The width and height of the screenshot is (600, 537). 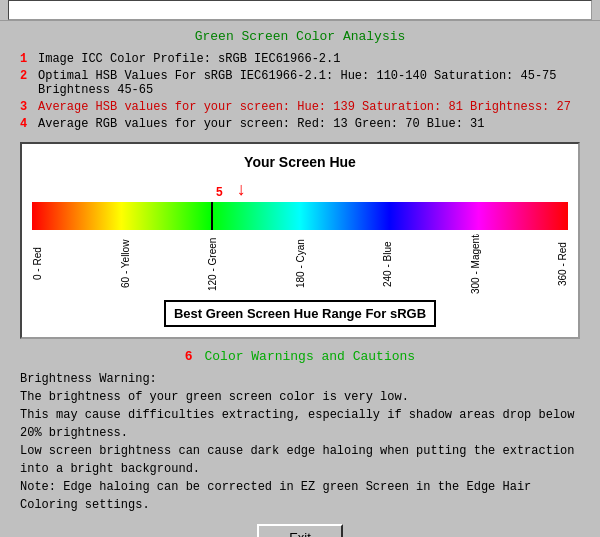 What do you see at coordinates (300, 379) in the screenshot?
I see `warning-line-1: Brightness Warning:` at bounding box center [300, 379].